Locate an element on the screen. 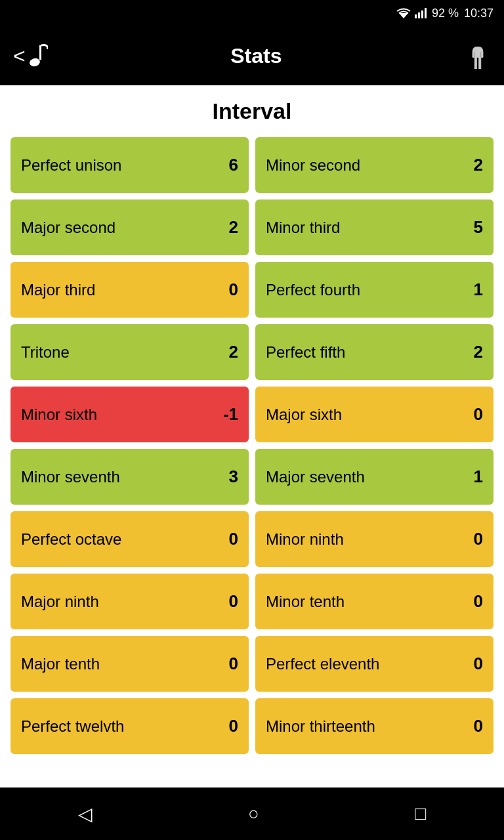 The image size is (504, 840). interval-name: Major third is located at coordinates (58, 290).